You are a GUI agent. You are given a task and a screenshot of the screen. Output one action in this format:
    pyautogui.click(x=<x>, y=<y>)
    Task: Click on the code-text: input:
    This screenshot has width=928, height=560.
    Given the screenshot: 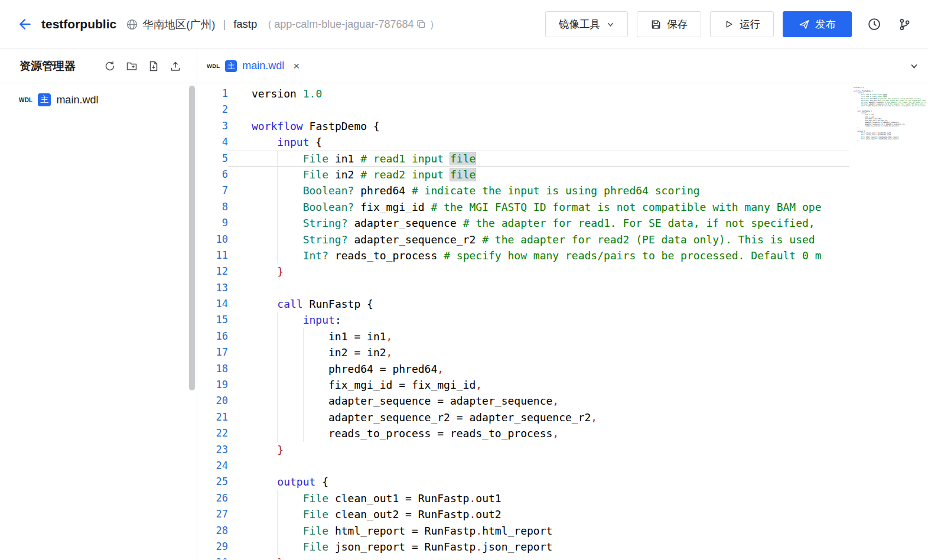 What is the action you would take?
    pyautogui.click(x=539, y=320)
    